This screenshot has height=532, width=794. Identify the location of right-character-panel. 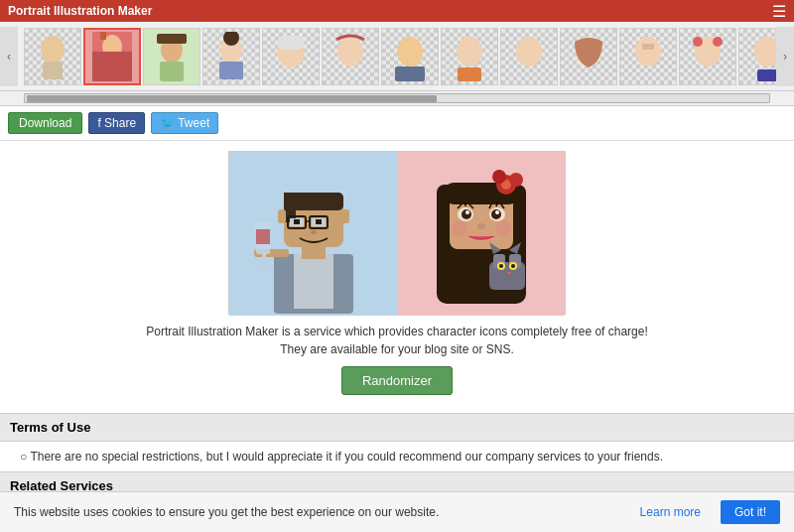
(480, 234).